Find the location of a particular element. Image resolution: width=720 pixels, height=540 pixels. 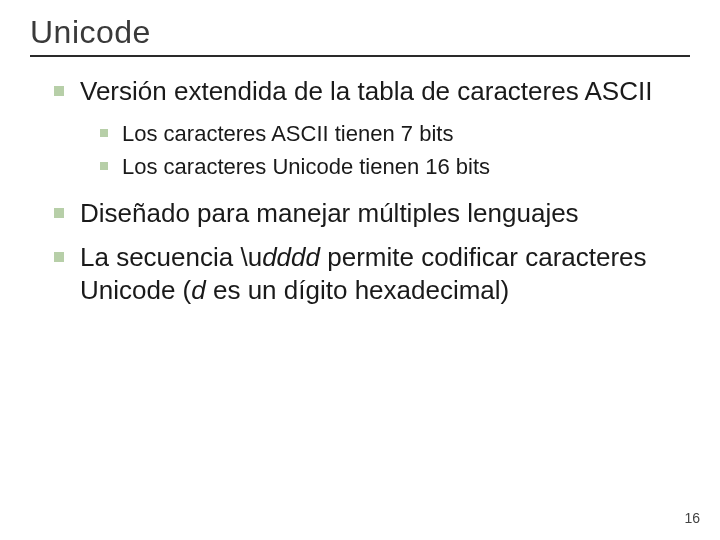

bullet-text: La secuencia \udddd permite codificar ca… is located at coordinates (385, 274).